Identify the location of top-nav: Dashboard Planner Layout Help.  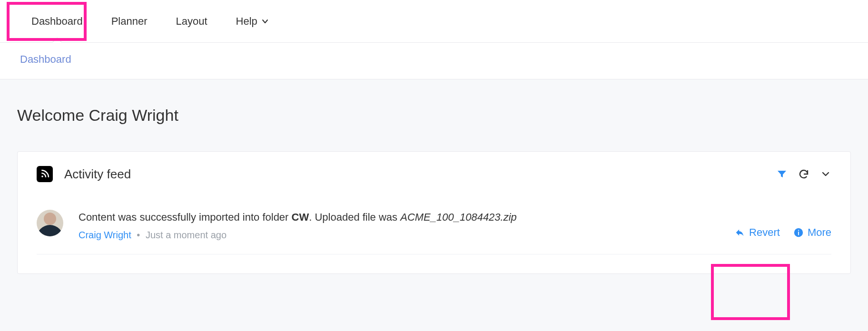
(434, 21).